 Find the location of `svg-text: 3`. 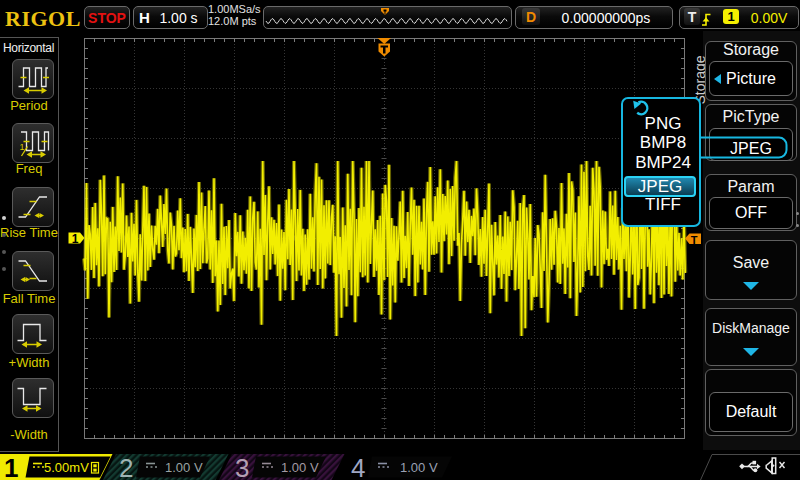

svg-text: 3 is located at coordinates (242, 466).